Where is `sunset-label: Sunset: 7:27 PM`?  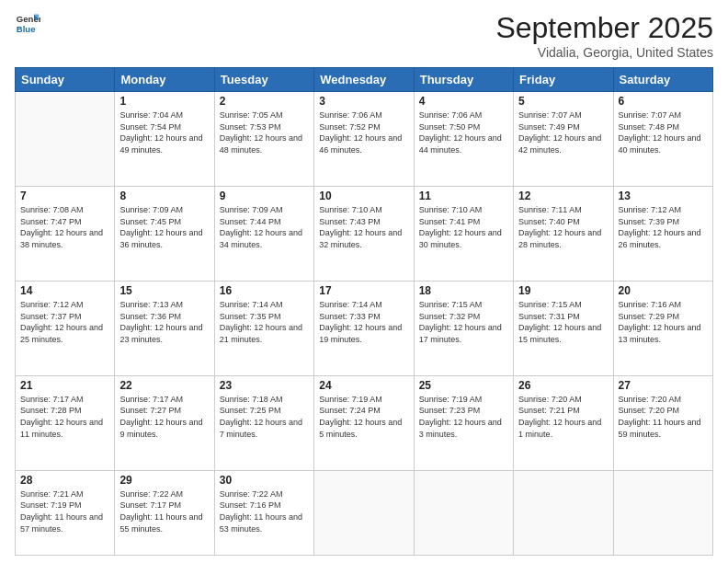 sunset-label: Sunset: 7:27 PM is located at coordinates (151, 410).